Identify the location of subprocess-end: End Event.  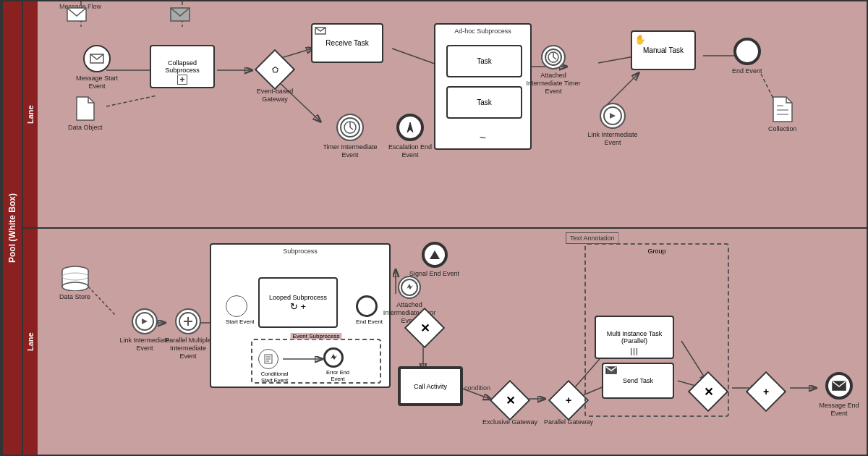
(369, 310).